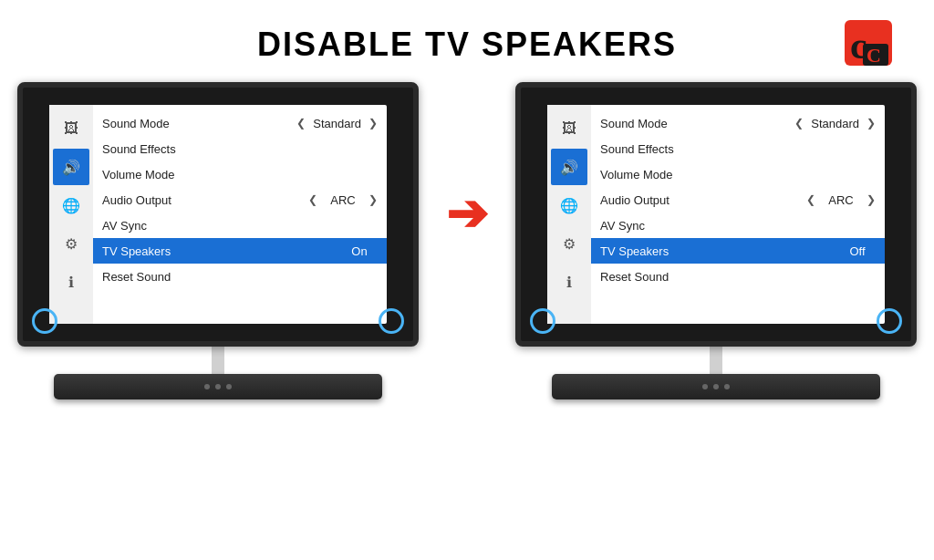  Describe the element at coordinates (240, 214) in the screenshot. I see `menu-items-left: Sound Mode ❮ Standard ❯ Sound Effects Vo…` at that location.